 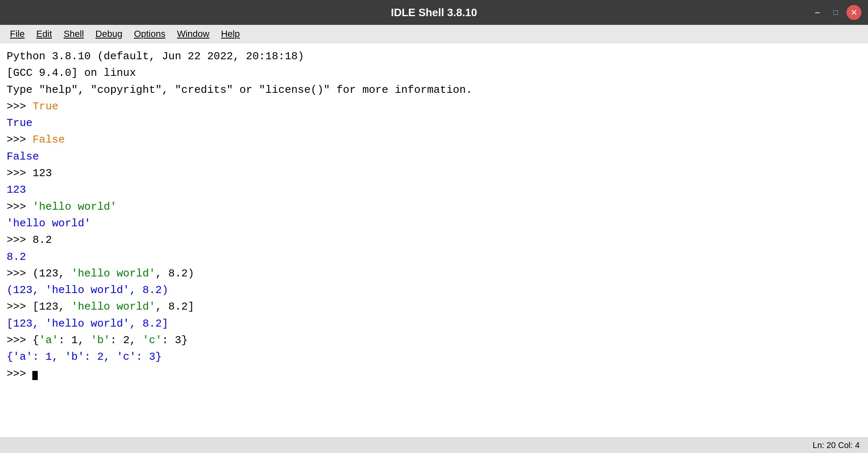 What do you see at coordinates (434, 56) in the screenshot?
I see `intro-line-1: Python 3.8.10 (default, Jun 22 2022, 20:…` at bounding box center [434, 56].